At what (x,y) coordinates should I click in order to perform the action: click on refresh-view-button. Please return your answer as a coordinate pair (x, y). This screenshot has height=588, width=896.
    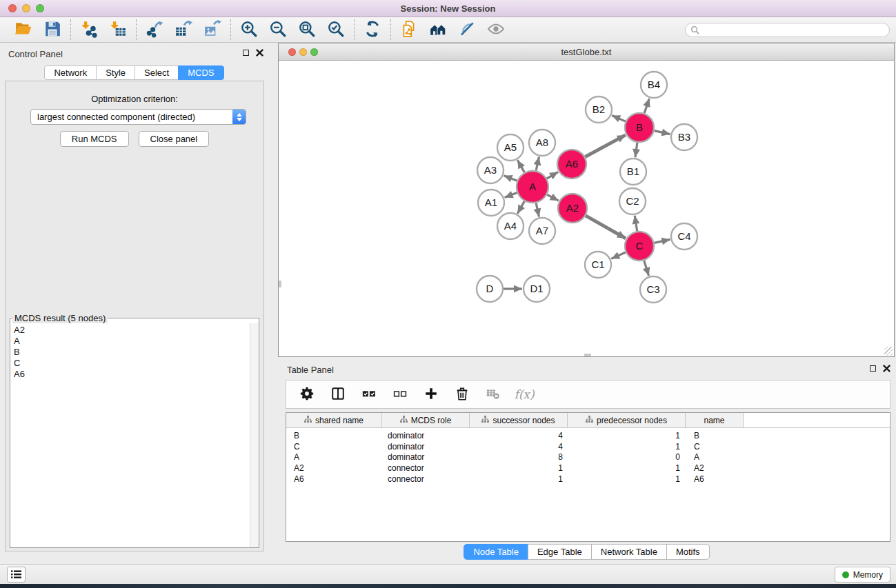
    Looking at the image, I should click on (372, 30).